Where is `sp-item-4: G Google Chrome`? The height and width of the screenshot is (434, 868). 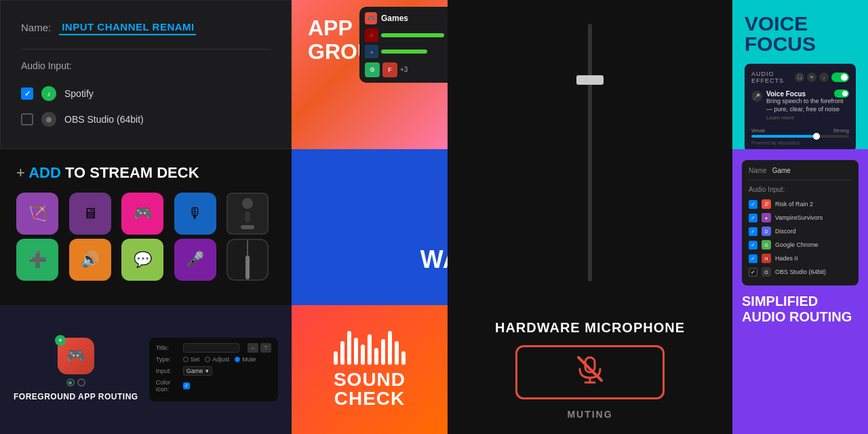 sp-item-4: G Google Chrome is located at coordinates (800, 245).